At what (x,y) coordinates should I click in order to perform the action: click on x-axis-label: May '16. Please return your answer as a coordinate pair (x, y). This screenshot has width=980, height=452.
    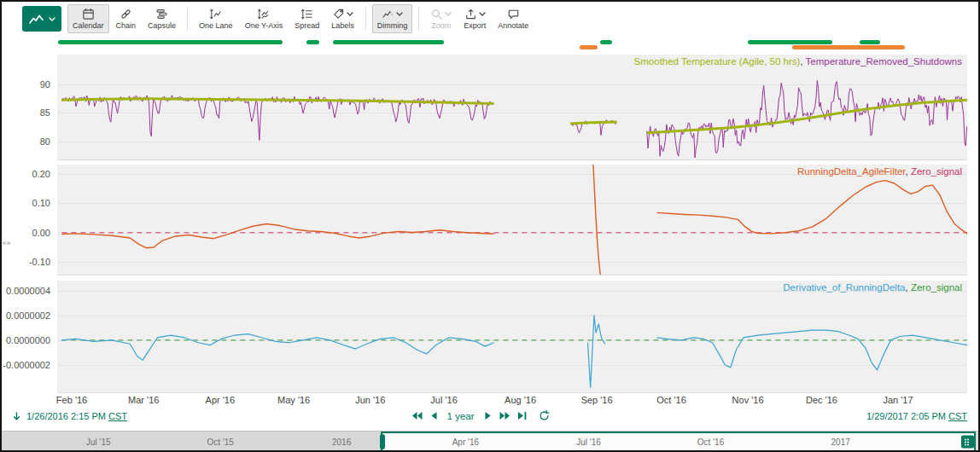
    Looking at the image, I should click on (294, 400).